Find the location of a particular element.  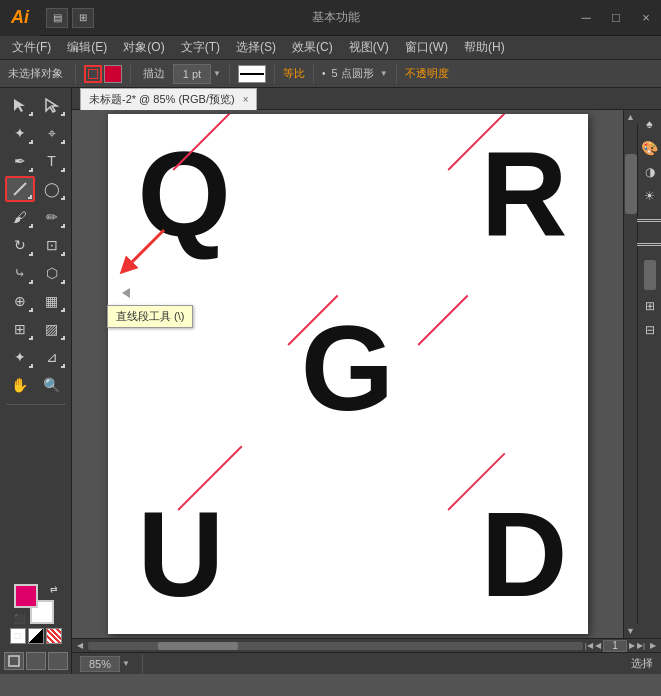

letter-D: D is located at coordinates (524, 554).